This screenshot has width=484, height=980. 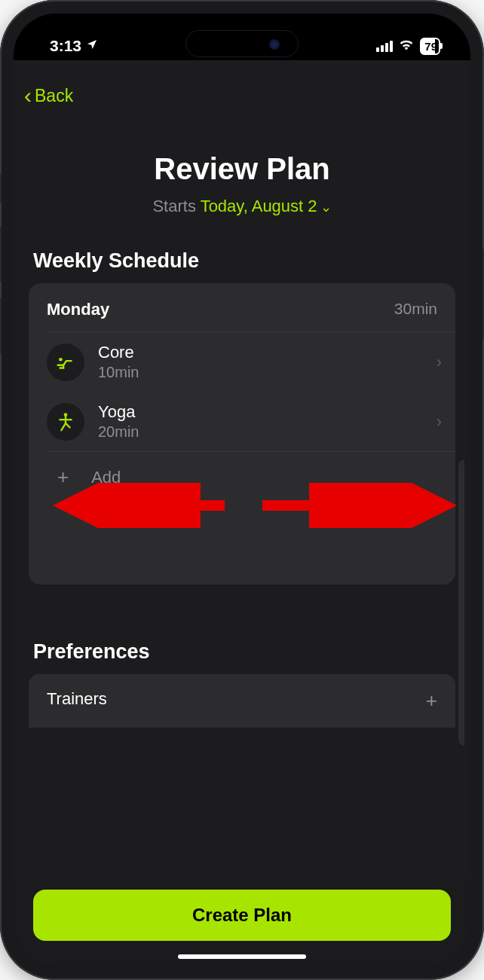 What do you see at coordinates (384, 47) in the screenshot?
I see `cellular-icon` at bounding box center [384, 47].